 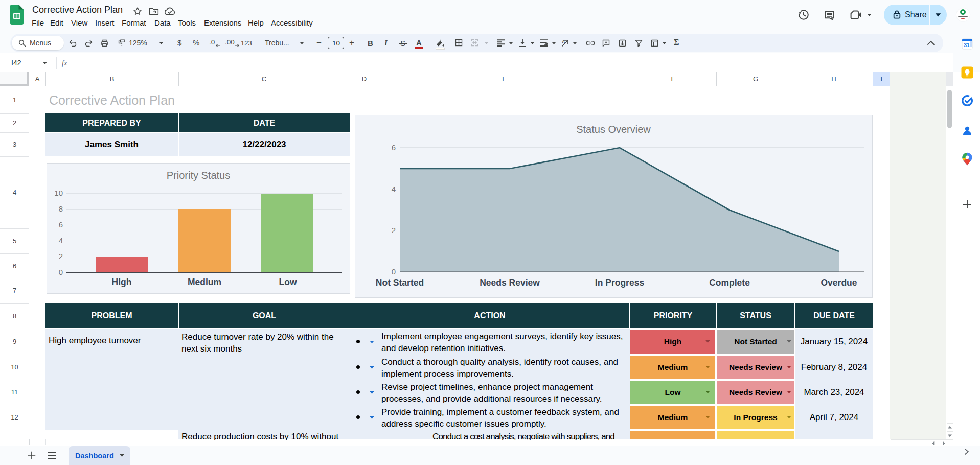 What do you see at coordinates (839, 283) in the screenshot?
I see `svg-text: Overdue` at bounding box center [839, 283].